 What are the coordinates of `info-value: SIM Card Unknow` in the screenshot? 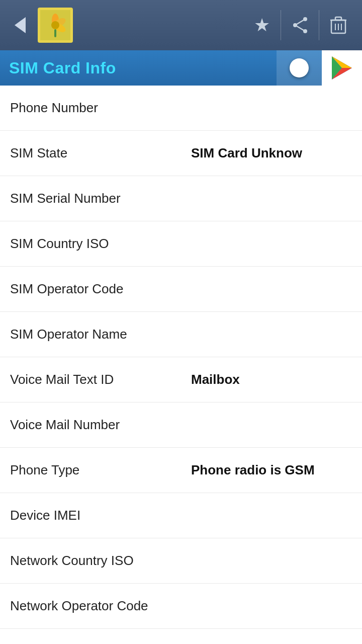 It's located at (272, 153).